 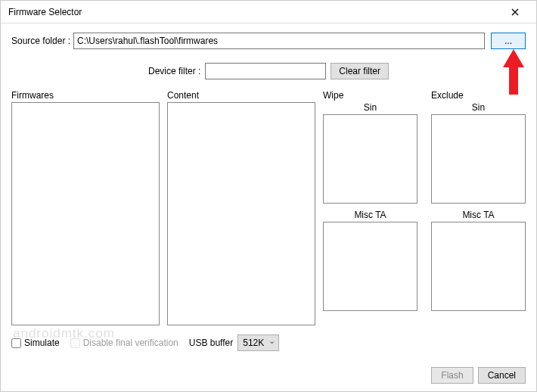 What do you see at coordinates (265, 71) in the screenshot?
I see `device-filter-input` at bounding box center [265, 71].